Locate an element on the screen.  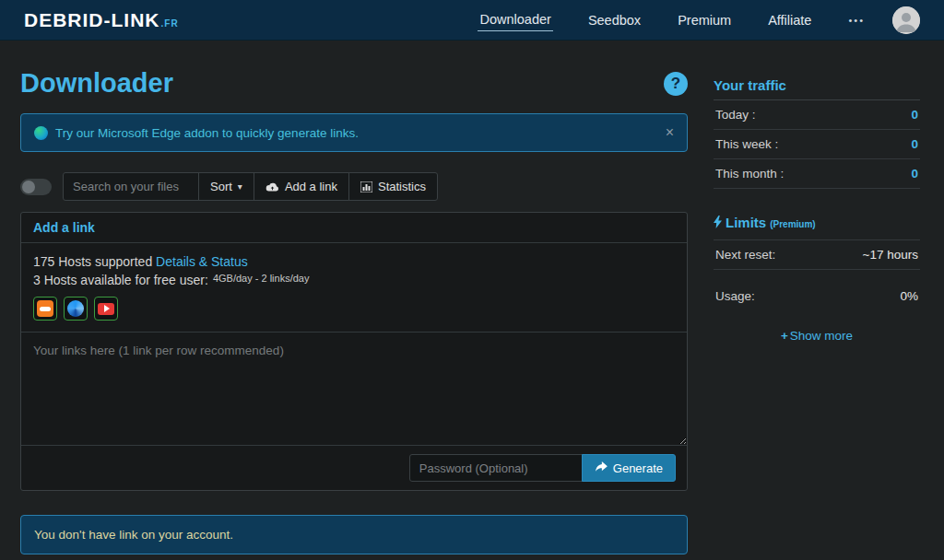
statistics-button: Statistics is located at coordinates (393, 186).